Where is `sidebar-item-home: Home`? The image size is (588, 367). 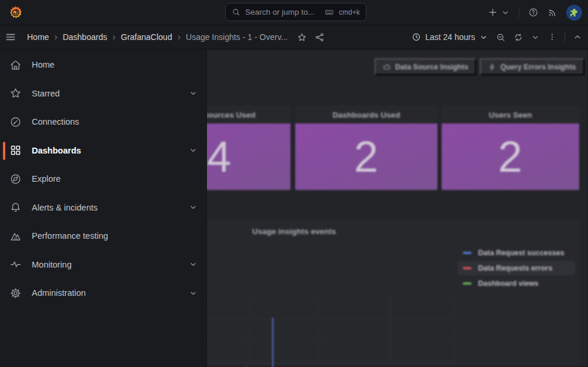 sidebar-item-home: Home is located at coordinates (103, 65).